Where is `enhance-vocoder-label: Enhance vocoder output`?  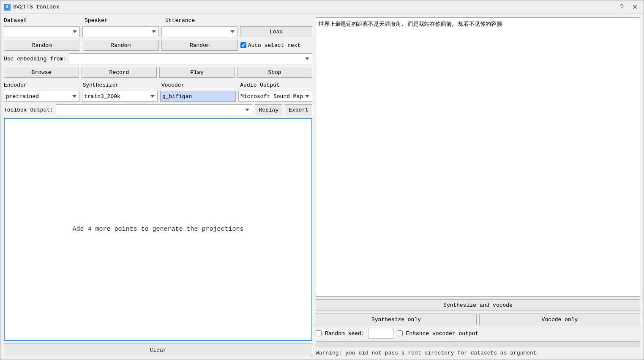
enhance-vocoder-label: Enhance vocoder output is located at coordinates (442, 334).